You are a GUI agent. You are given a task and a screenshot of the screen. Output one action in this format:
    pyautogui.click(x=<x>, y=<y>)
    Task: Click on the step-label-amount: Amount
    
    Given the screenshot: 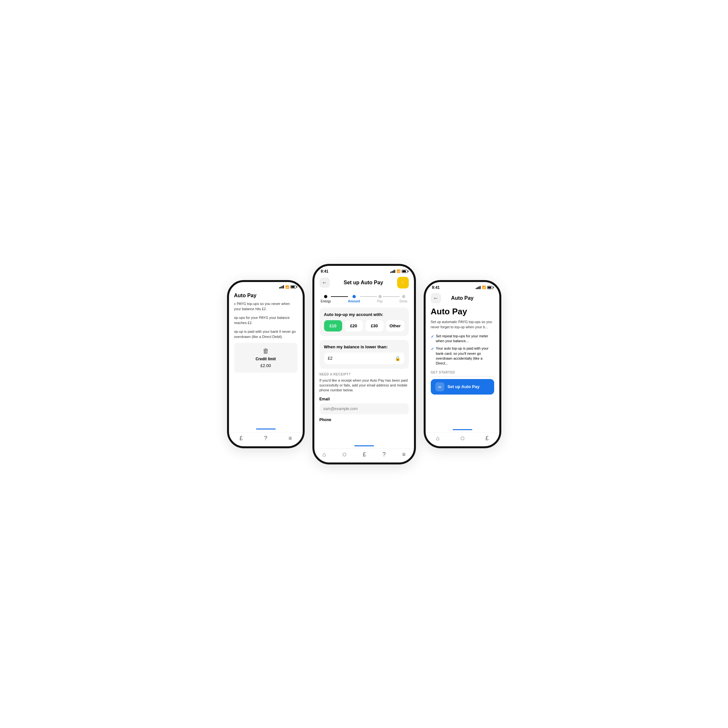 What is the action you would take?
    pyautogui.click(x=354, y=301)
    